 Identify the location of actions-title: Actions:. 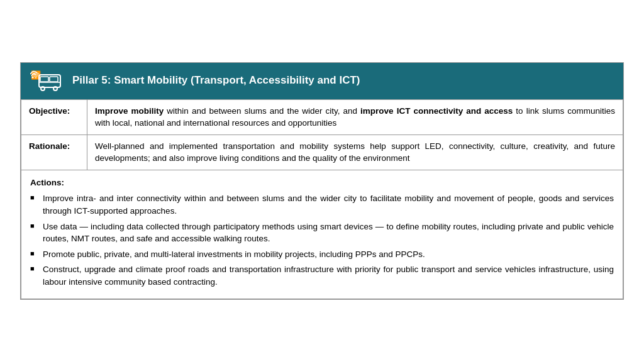
(322, 183).